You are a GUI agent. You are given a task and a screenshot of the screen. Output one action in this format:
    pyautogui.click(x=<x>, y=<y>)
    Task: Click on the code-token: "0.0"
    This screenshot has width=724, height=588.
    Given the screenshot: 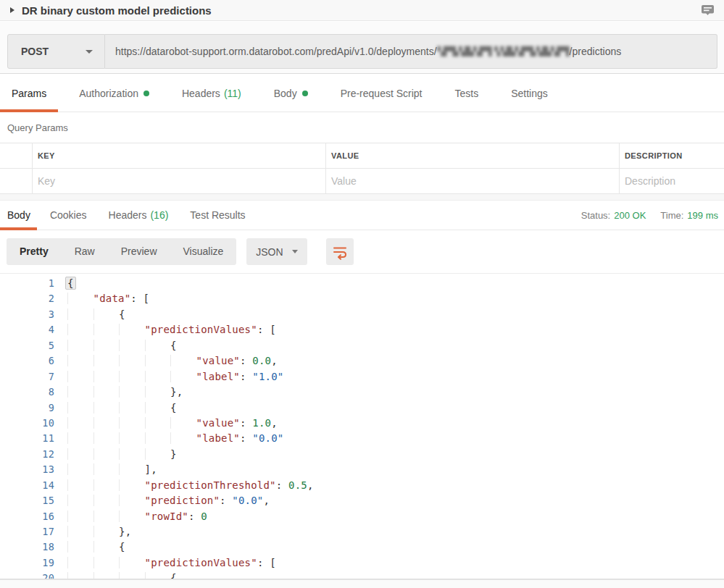 What is the action you would take?
    pyautogui.click(x=248, y=500)
    